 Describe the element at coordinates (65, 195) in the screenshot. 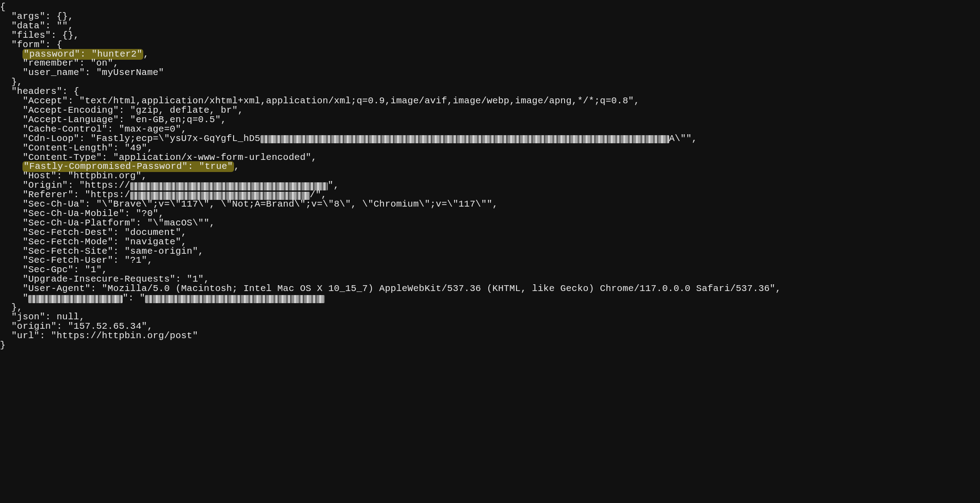

I see `line-referer-prefix: "Referer": "https:/` at that location.